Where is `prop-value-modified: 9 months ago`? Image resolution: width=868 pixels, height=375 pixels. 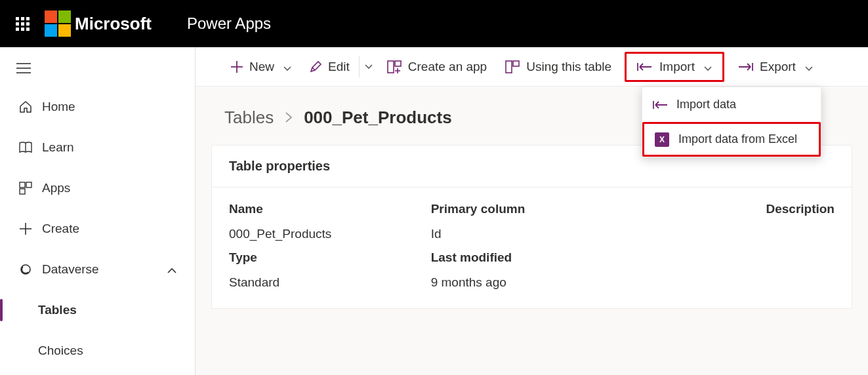
prop-value-modified: 9 months ago is located at coordinates (532, 283).